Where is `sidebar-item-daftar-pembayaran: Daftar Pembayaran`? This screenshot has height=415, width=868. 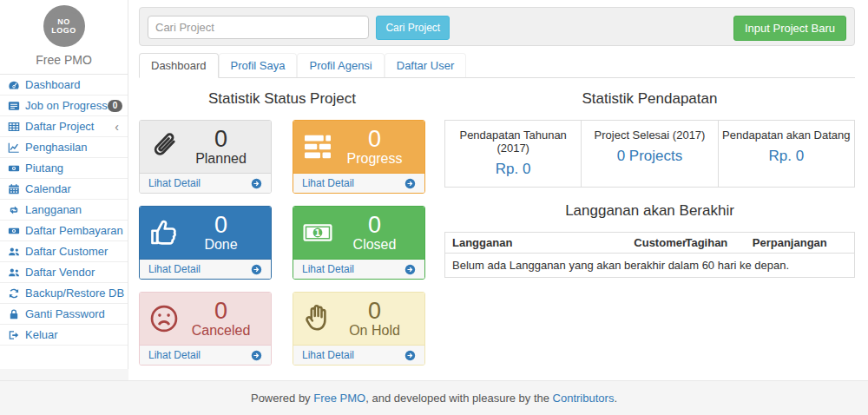
sidebar-item-daftar-pembayaran: Daftar Pembayaran is located at coordinates (64, 231).